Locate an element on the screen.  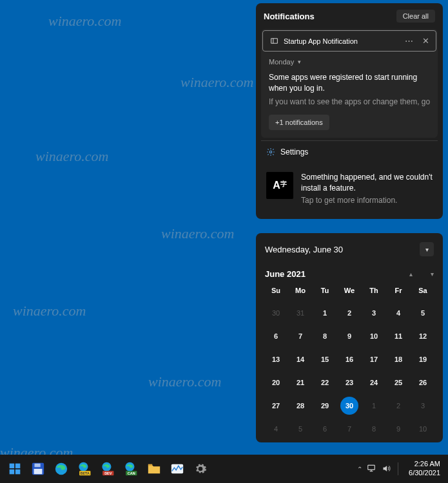
notification-text-primary: Something happened, and we couldn't inst… is located at coordinates (367, 182).